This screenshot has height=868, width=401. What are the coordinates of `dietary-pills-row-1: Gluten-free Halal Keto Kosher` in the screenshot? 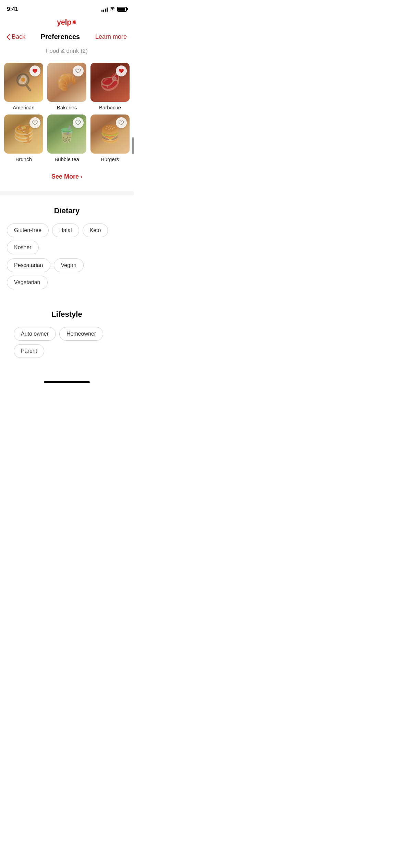 It's located at (67, 239).